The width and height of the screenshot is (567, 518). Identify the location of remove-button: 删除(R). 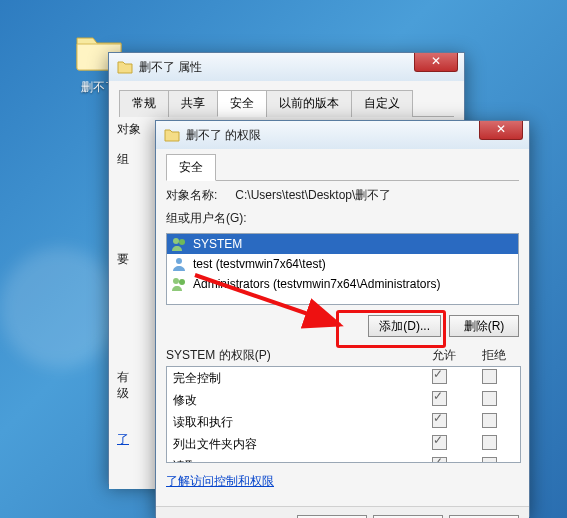
(484, 326).